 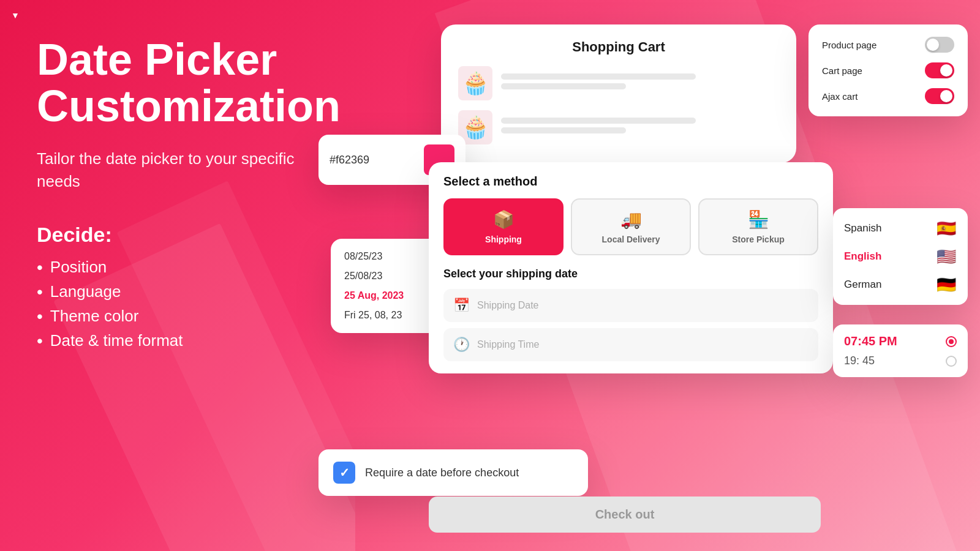 What do you see at coordinates (184, 304) in the screenshot?
I see `bullet-list: Position Language Theme color Date & tim…` at bounding box center [184, 304].